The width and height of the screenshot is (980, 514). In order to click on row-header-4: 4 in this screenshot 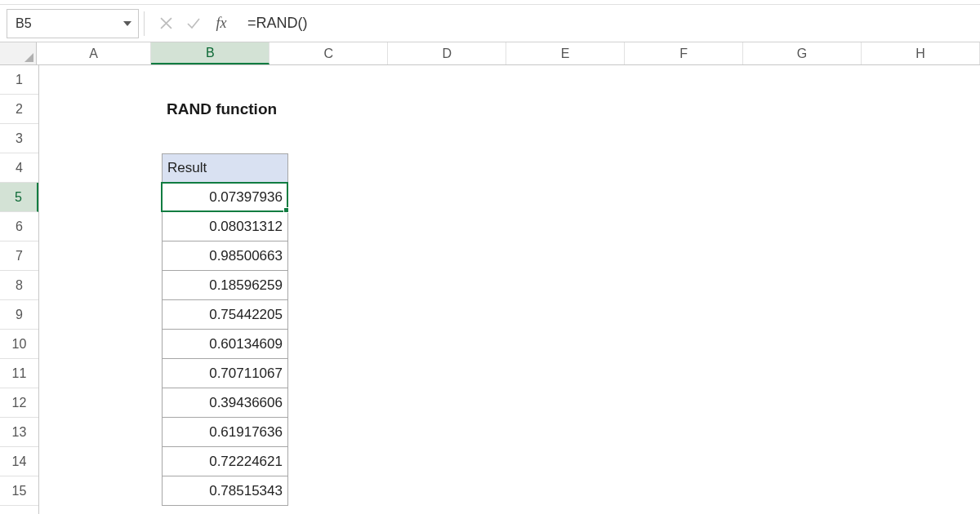, I will do `click(20, 168)`.